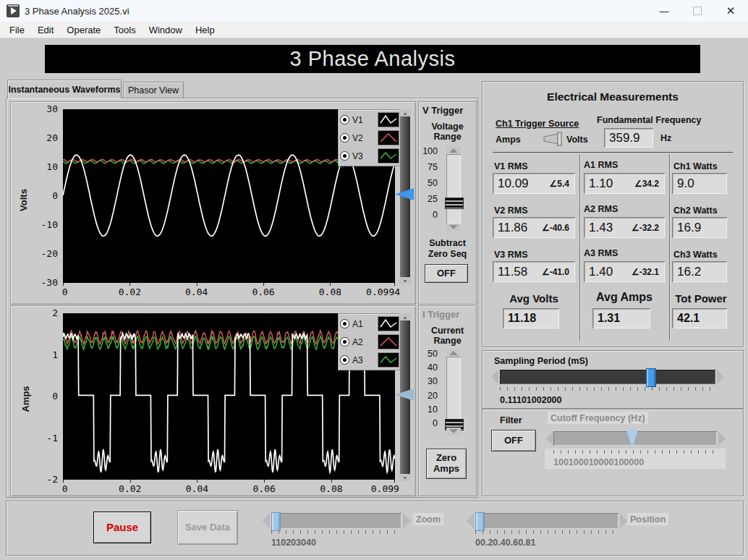  What do you see at coordinates (433, 199) in the screenshot?
I see `scale-tick-label: 25` at bounding box center [433, 199].